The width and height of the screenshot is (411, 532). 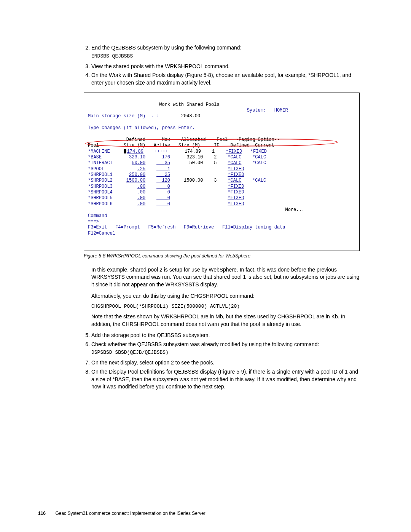 What do you see at coordinates (166, 204) in the screenshot?
I see `row-shrpool6: *SHRPOOL6 .00 0 *FIXED` at bounding box center [166, 204].